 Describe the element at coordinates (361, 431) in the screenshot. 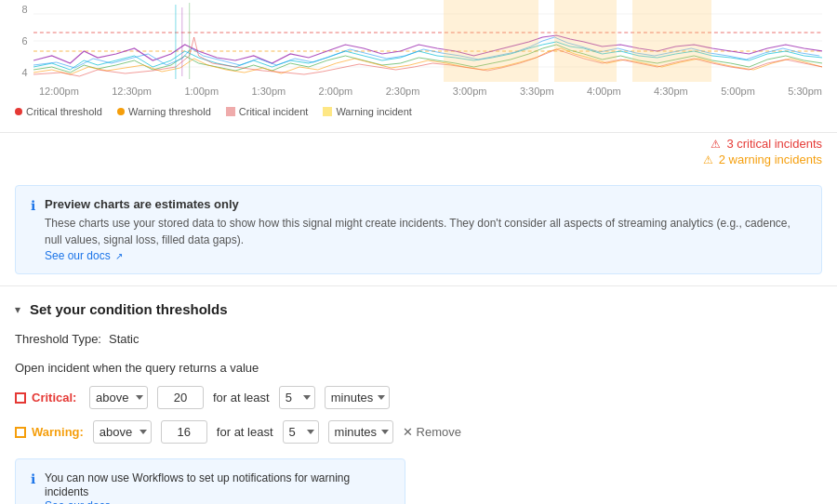

I see `warning-unit-select: minutes hours` at that location.